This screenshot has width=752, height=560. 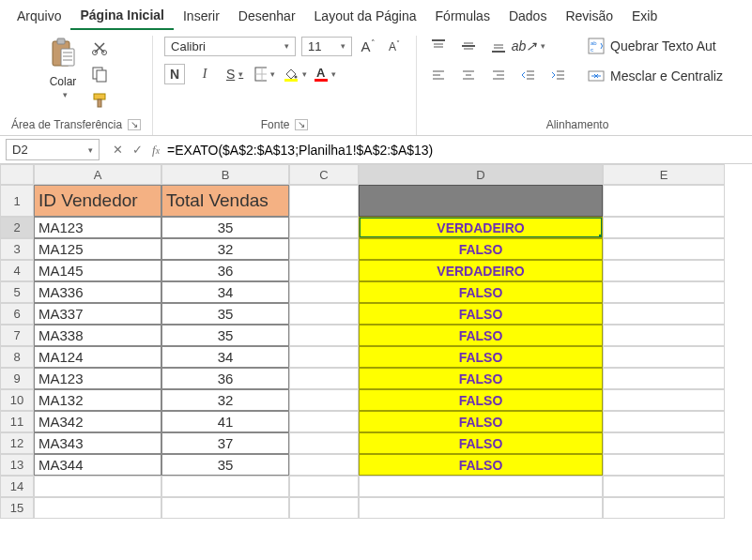 I want to click on align-bottom-button, so click(x=499, y=46).